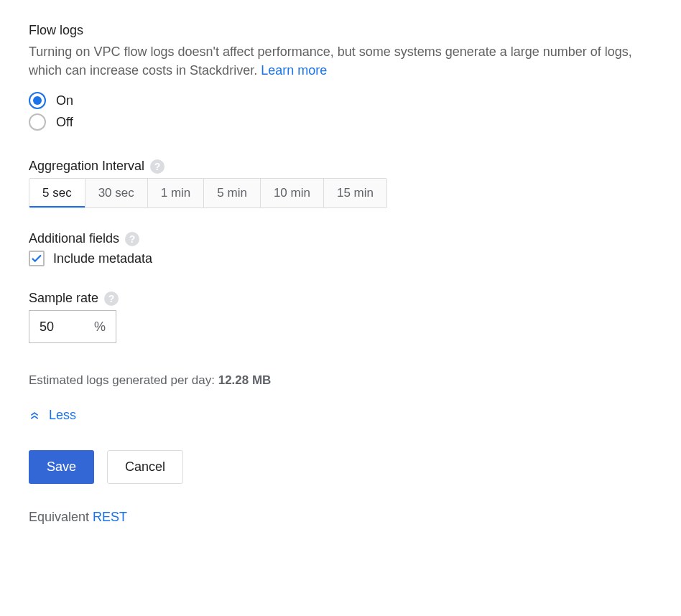  I want to click on estimate-text: Estimated logs generated per day: 12.28 …, so click(340, 381).